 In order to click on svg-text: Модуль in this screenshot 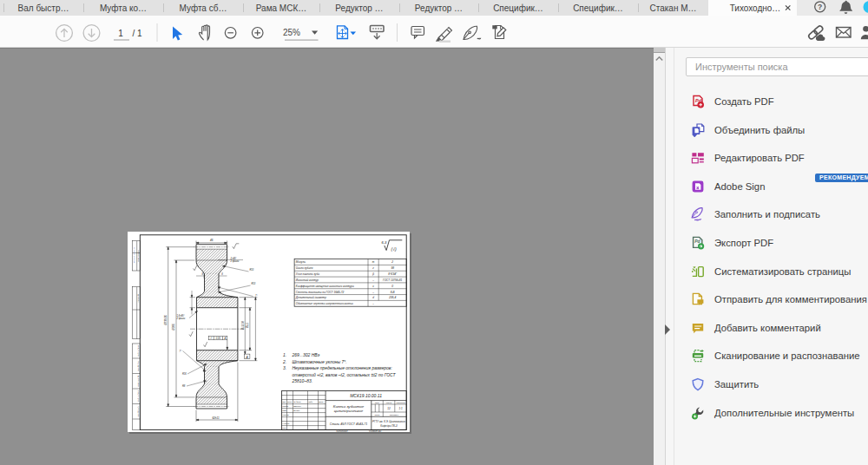, I will do `click(300, 262)`.